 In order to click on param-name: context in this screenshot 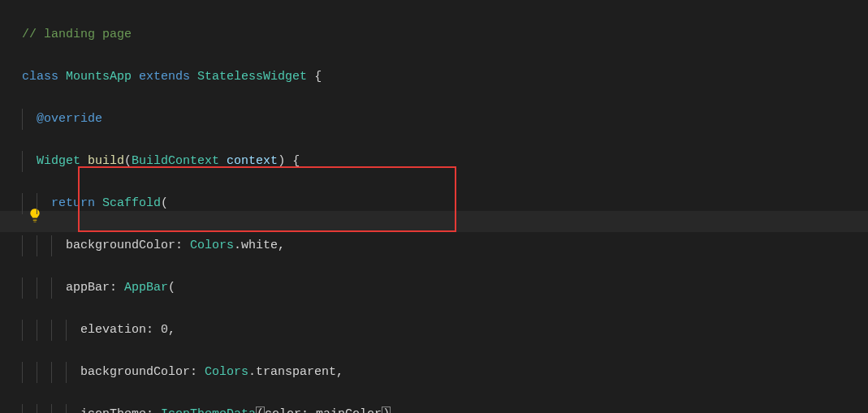, I will do `click(248, 161)`.